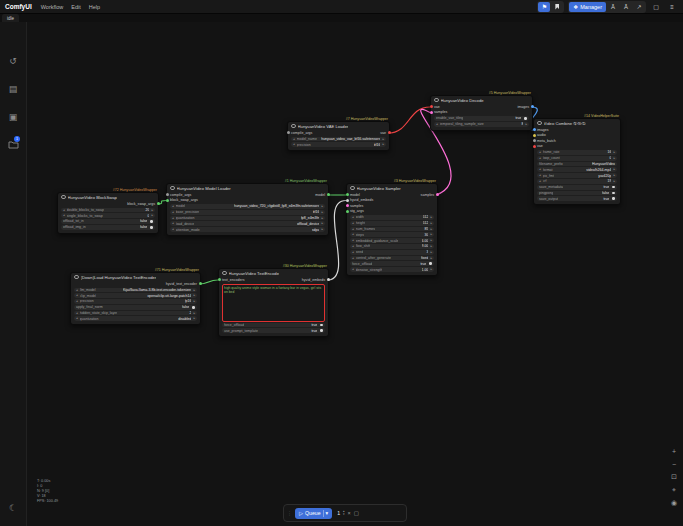  What do you see at coordinates (314, 514) in the screenshot?
I see `queue-button: ▷ Queue ▾` at bounding box center [314, 514].